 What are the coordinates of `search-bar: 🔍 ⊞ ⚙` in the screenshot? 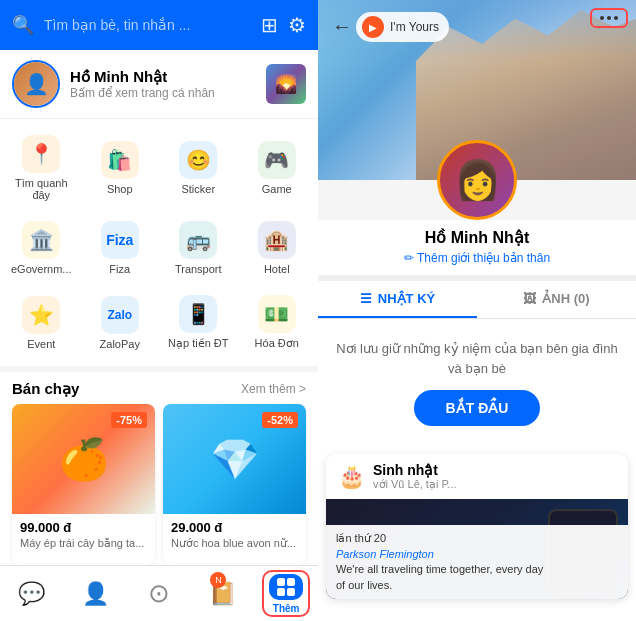 It's located at (159, 25).